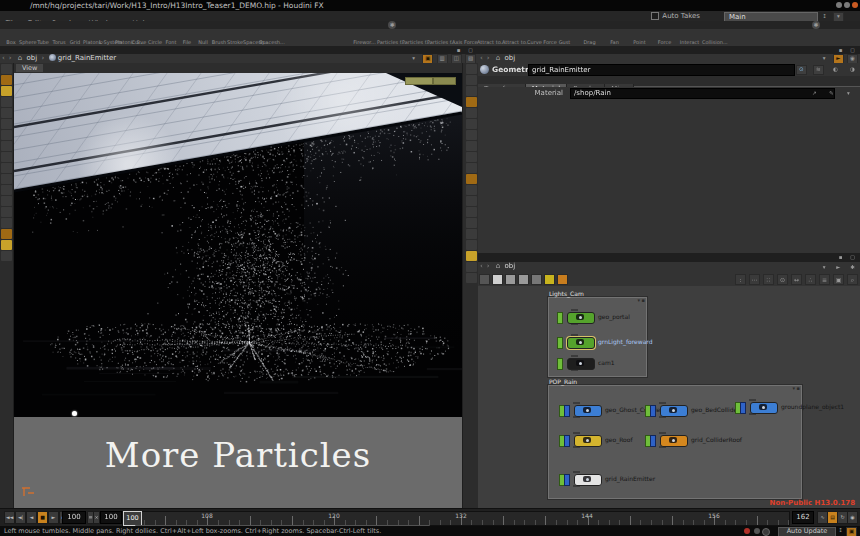 This screenshot has width=860, height=536. What do you see at coordinates (824, 280) in the screenshot?
I see `network-view-icon-2: ≡` at bounding box center [824, 280].